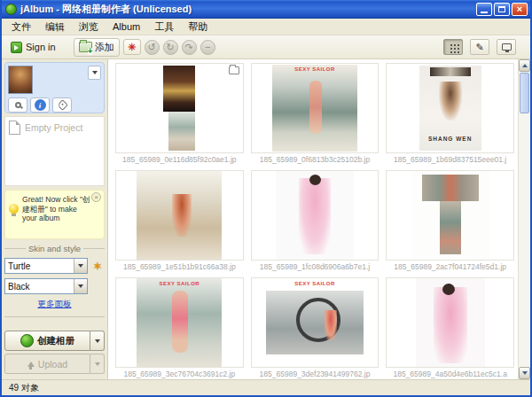 Image resolution: width=532 pixels, height=397 pixels. What do you see at coordinates (316, 160) in the screenshot?
I see `thumbnail-filename: 185_65989_0f6813b3c25102b.jp` at bounding box center [316, 160].